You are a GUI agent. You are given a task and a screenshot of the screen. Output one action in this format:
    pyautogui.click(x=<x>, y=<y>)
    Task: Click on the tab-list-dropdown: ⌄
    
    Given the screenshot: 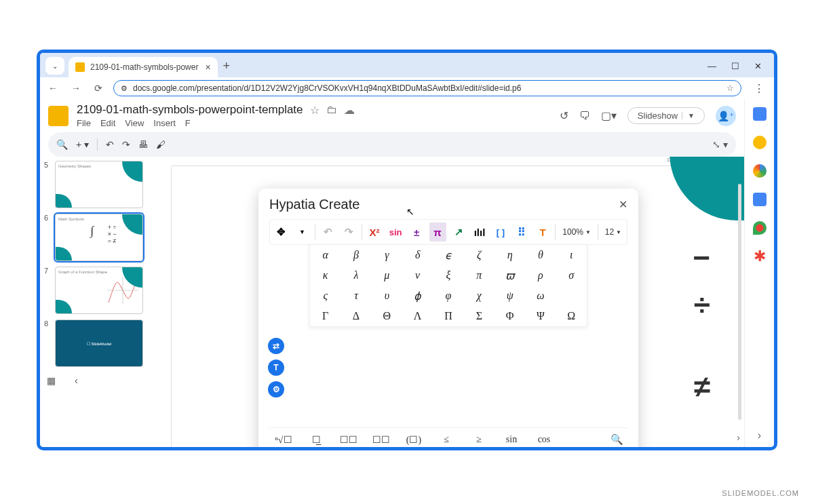 What is the action you would take?
    pyautogui.click(x=55, y=66)
    